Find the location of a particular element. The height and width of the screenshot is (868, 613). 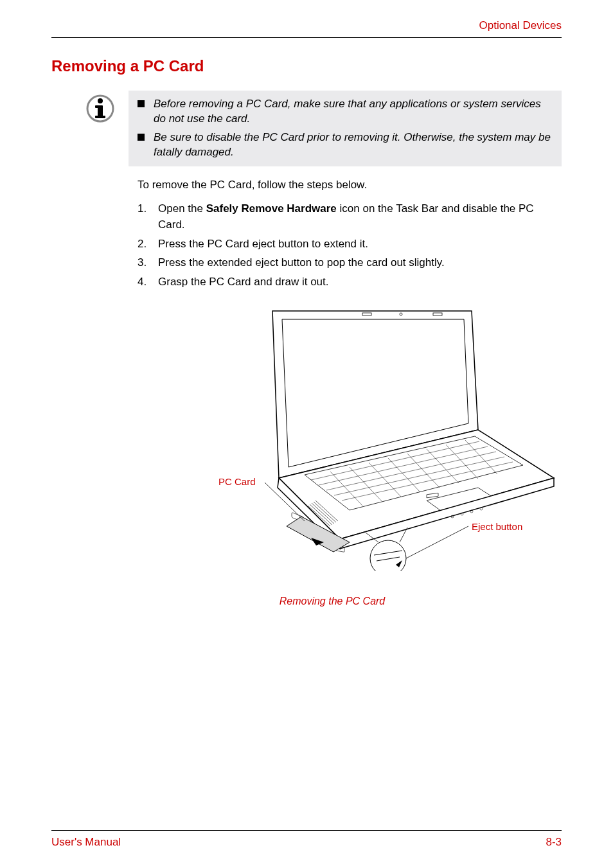

step-item: 3. Press the extended eject button to po… is located at coordinates (350, 263).